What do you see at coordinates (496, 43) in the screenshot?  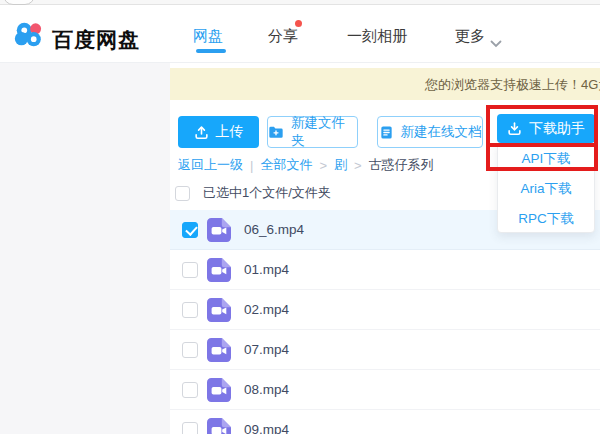 I see `chevron-down-icon` at bounding box center [496, 43].